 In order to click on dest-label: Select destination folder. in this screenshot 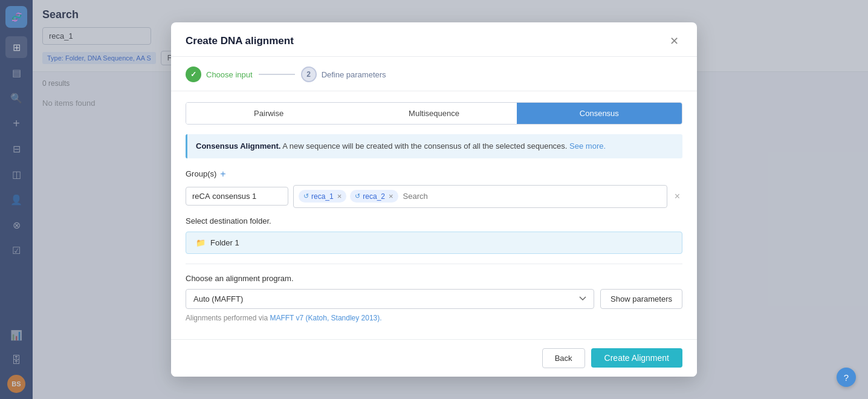, I will do `click(228, 221)`.